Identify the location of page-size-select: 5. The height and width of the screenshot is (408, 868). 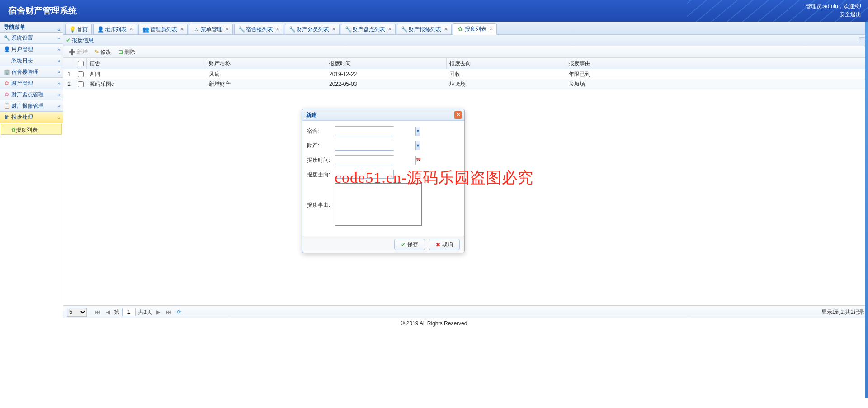
(77, 312).